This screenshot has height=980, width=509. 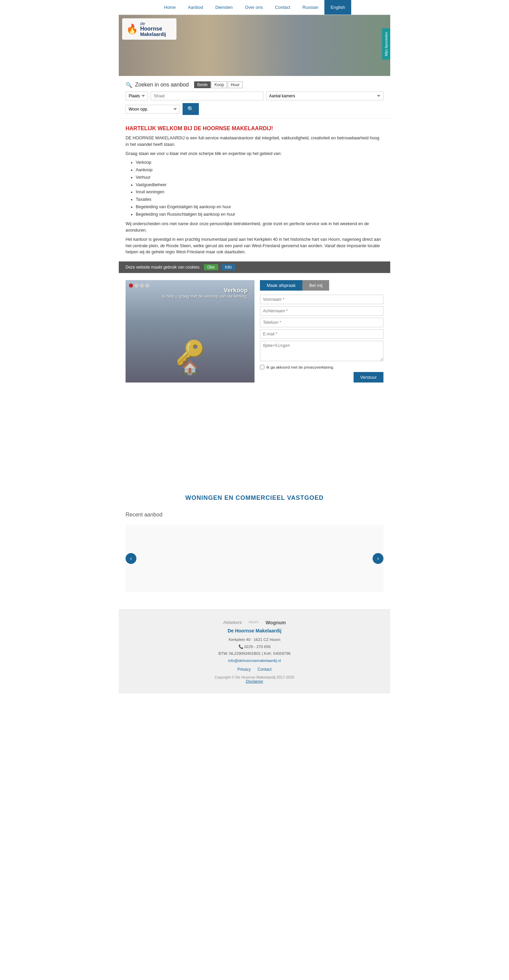 What do you see at coordinates (254, 622) in the screenshot?
I see `footer-places: Abbekerk Hoorn Wognum` at bounding box center [254, 622].